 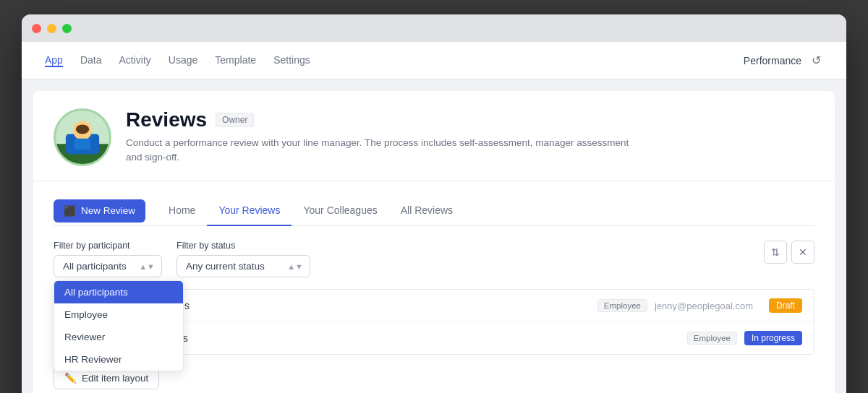 I want to click on app-header: Reviews Owner Conduct a performance revi…, so click(x=434, y=137).